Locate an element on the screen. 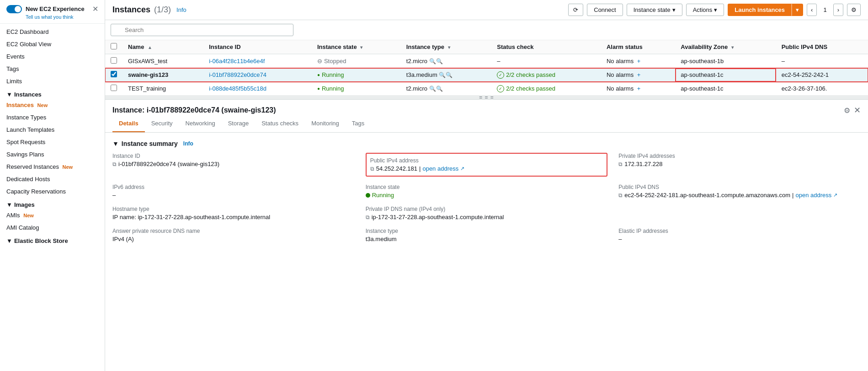 The height and width of the screenshot is (371, 868). copy-instance-id-icon: ⧉ is located at coordinates (114, 164).